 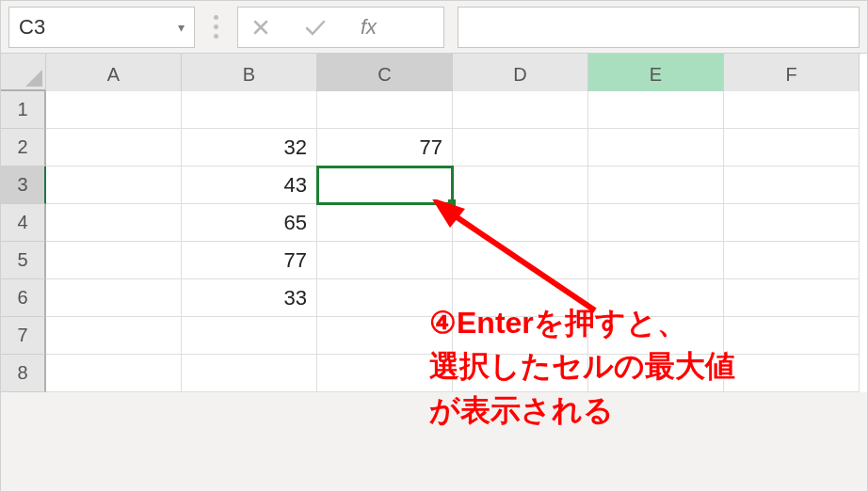 I want to click on cell-f4, so click(x=792, y=223).